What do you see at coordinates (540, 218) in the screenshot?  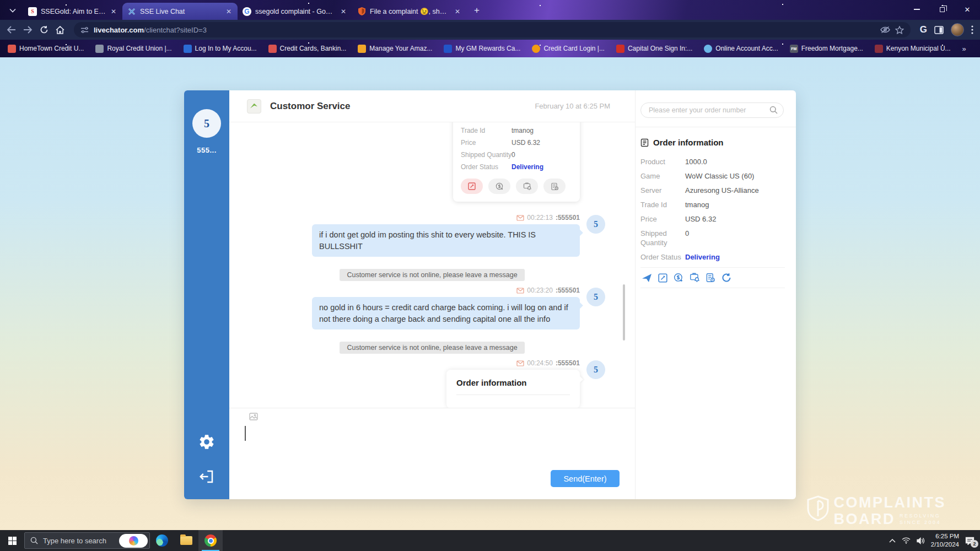 I see `message-time: 00:22:13` at bounding box center [540, 218].